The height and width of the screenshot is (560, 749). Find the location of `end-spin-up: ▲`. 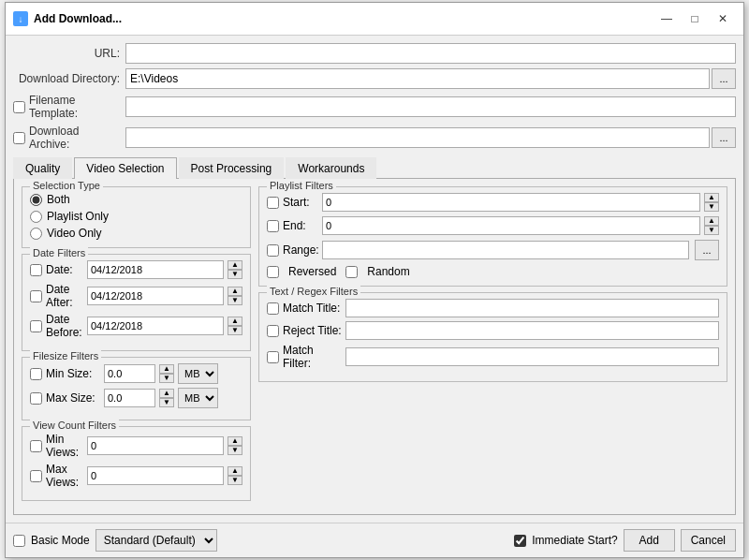

end-spin-up: ▲ is located at coordinates (712, 221).